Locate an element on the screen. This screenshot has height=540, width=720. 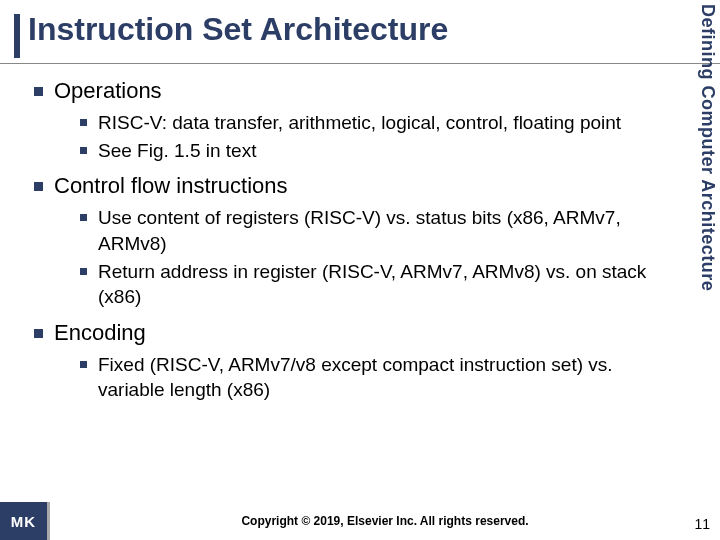
section-operations: Operations RISC-V: data transfer, arithm… is located at coordinates (354, 120).